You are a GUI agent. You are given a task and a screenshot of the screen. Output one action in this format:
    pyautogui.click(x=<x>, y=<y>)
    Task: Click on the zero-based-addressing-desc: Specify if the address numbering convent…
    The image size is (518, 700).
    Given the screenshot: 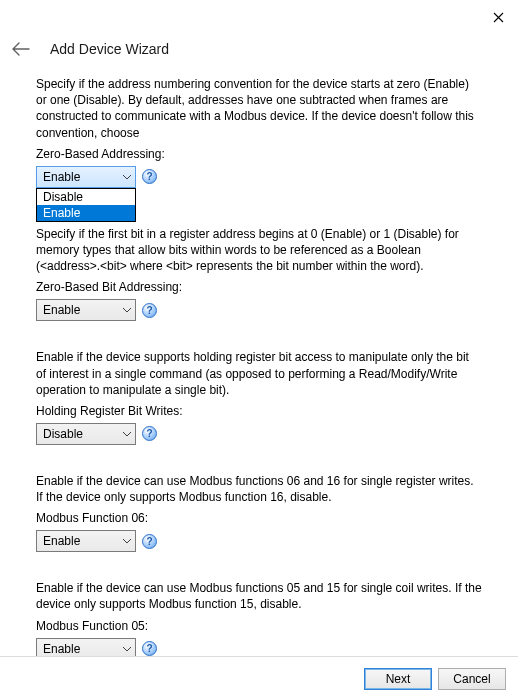 What is the action you would take?
    pyautogui.click(x=259, y=108)
    